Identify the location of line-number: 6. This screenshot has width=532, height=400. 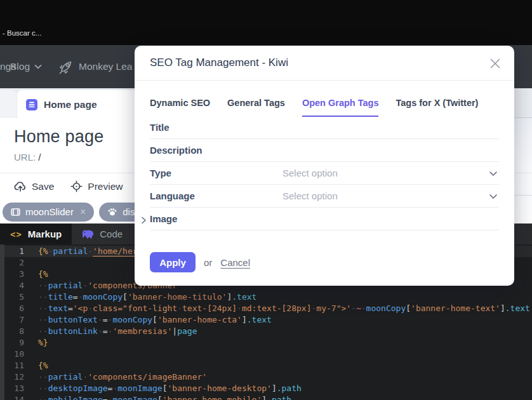
(17, 309).